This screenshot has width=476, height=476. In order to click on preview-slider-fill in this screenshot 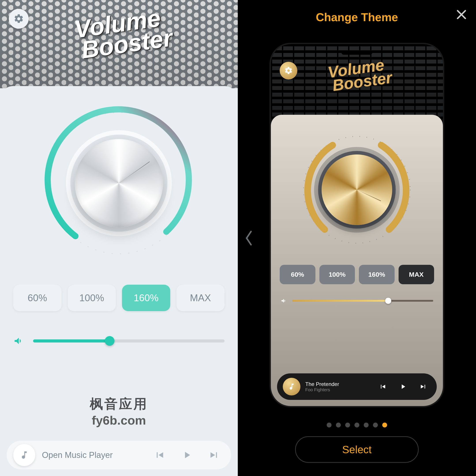, I will do `click(340, 301)`.